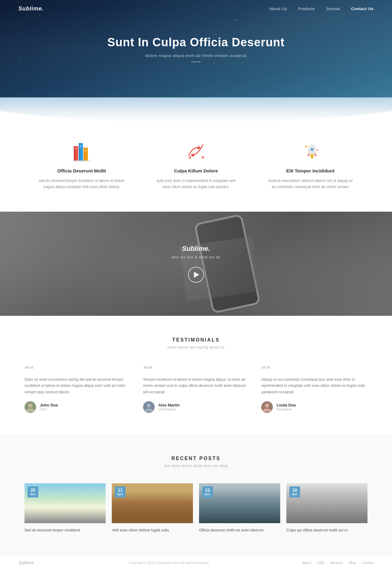 The image size is (392, 578). I want to click on post-item-2: 11 May Velit esse cillum dollore fugiat …, so click(153, 508).